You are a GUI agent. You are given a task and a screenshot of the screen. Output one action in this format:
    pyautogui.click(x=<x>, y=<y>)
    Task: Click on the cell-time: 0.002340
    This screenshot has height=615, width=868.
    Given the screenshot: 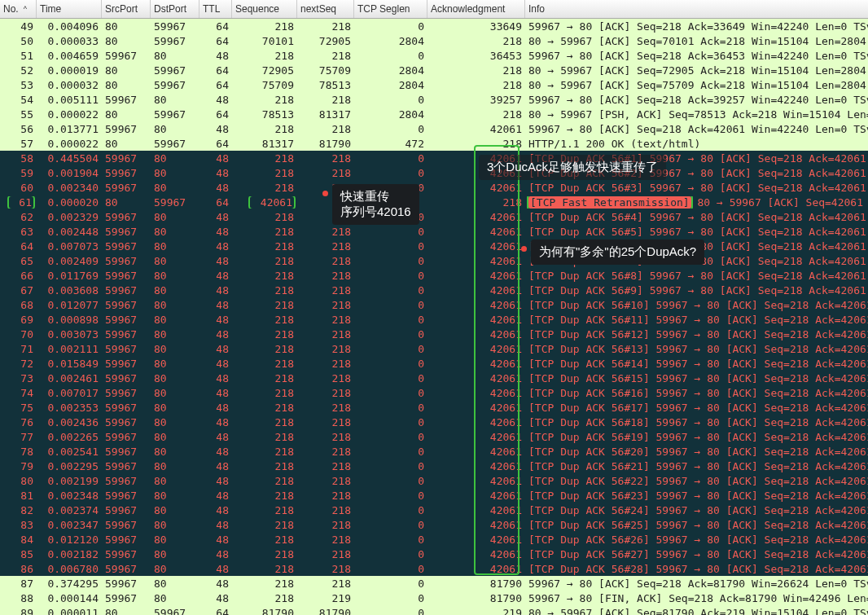 What is the action you would take?
    pyautogui.click(x=69, y=187)
    